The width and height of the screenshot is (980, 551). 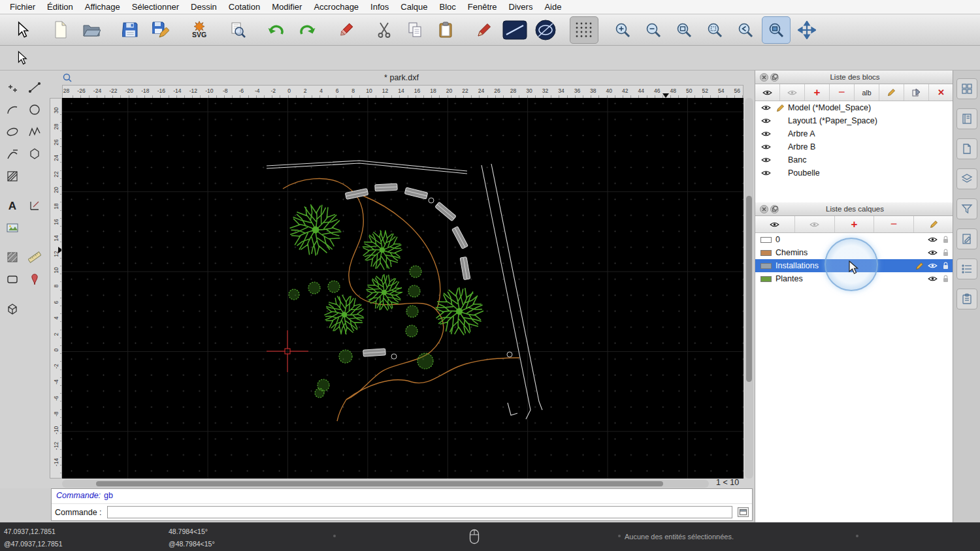 I want to click on draw-dimension-tool, so click(x=35, y=205).